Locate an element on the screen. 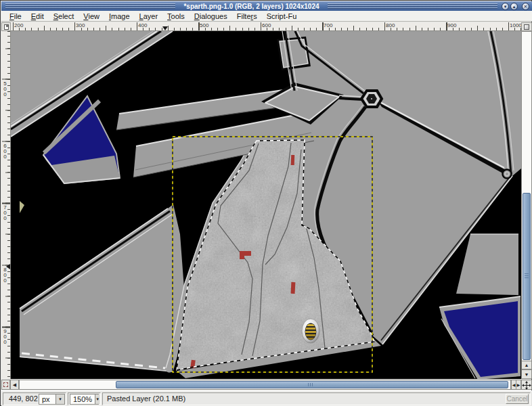  titlebar-ridge-right is located at coordinates (413, 6).